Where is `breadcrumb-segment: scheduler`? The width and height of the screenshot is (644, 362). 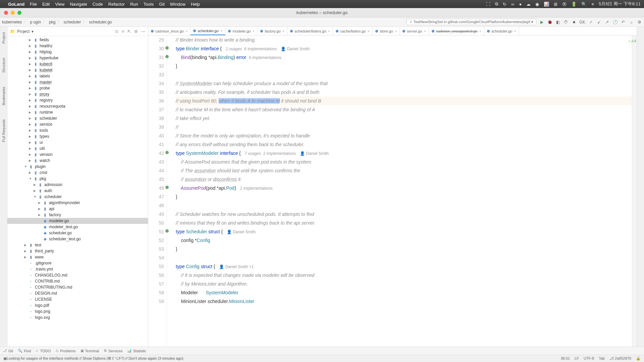
breadcrumb-segment: scheduler is located at coordinates (72, 22).